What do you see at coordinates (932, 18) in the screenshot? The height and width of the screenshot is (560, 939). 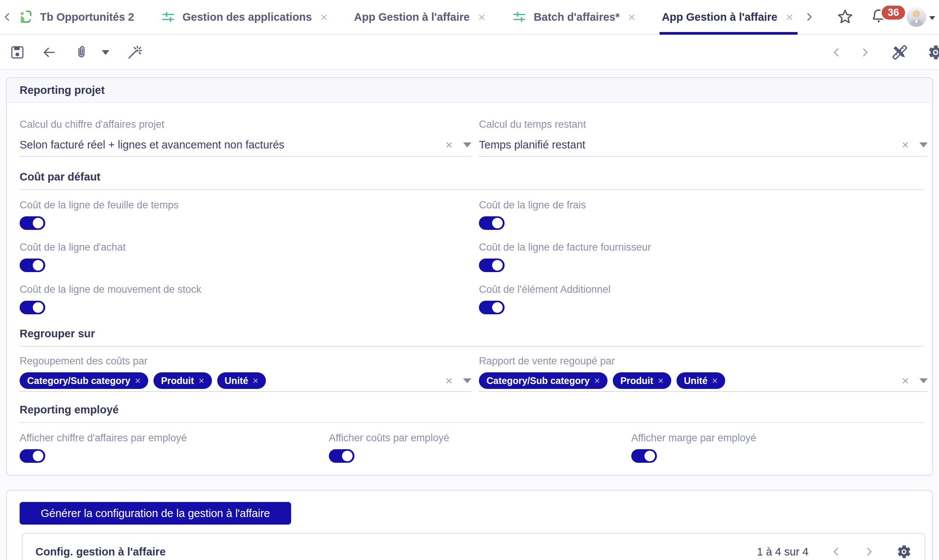 I see `user-menu-caret-icon` at bounding box center [932, 18].